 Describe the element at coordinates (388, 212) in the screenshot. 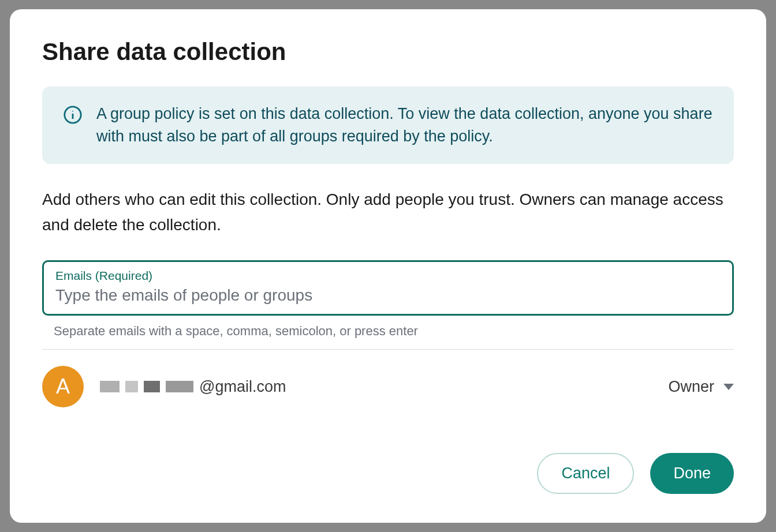

I see `dialog-description: Add others who can edit this collection.…` at that location.